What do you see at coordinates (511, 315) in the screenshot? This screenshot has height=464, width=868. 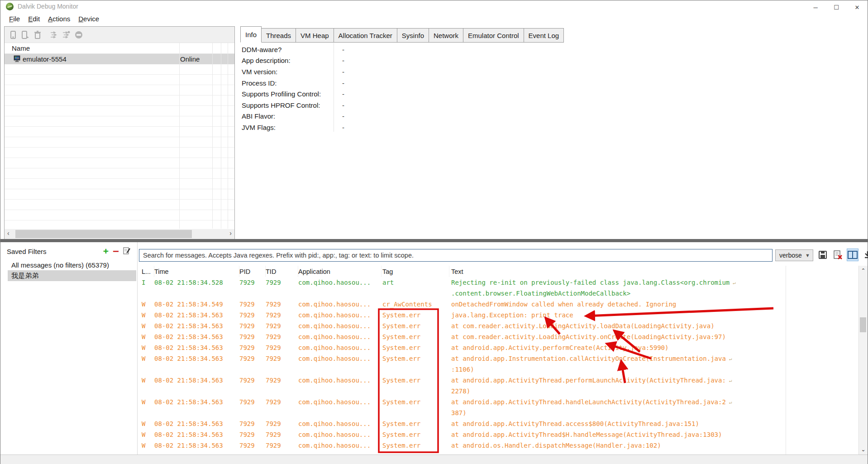 I see `log-cell-text: java.lang.Exception: print trace` at bounding box center [511, 315].